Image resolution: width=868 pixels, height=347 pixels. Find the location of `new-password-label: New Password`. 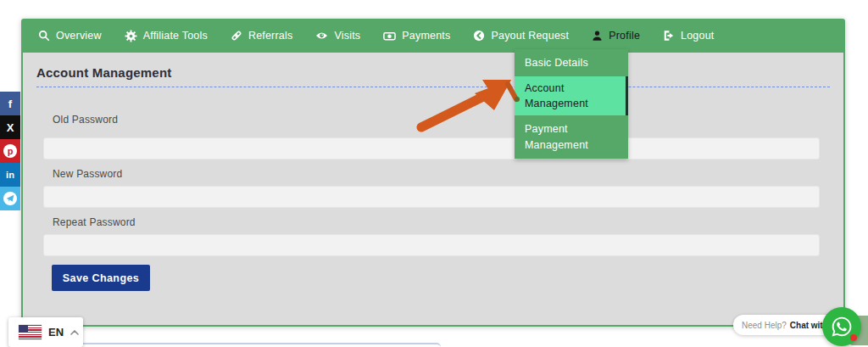

new-password-label: New Password is located at coordinates (87, 174).